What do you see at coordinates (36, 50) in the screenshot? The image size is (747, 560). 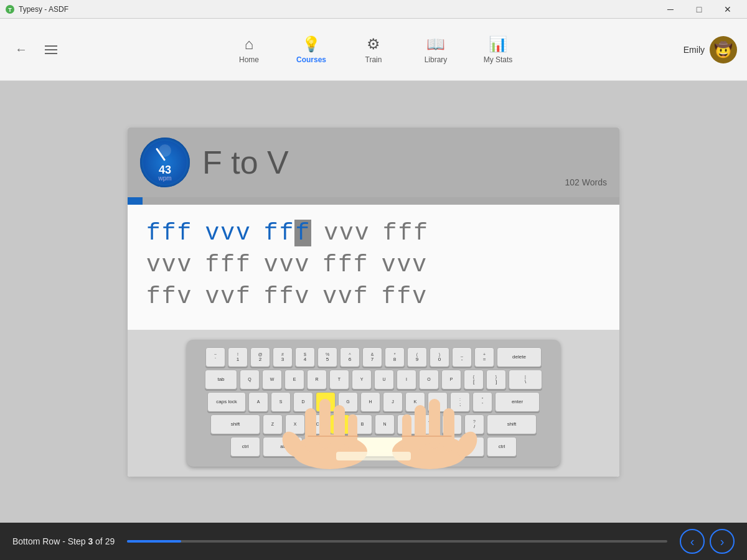 I see `nav-left: ←` at bounding box center [36, 50].